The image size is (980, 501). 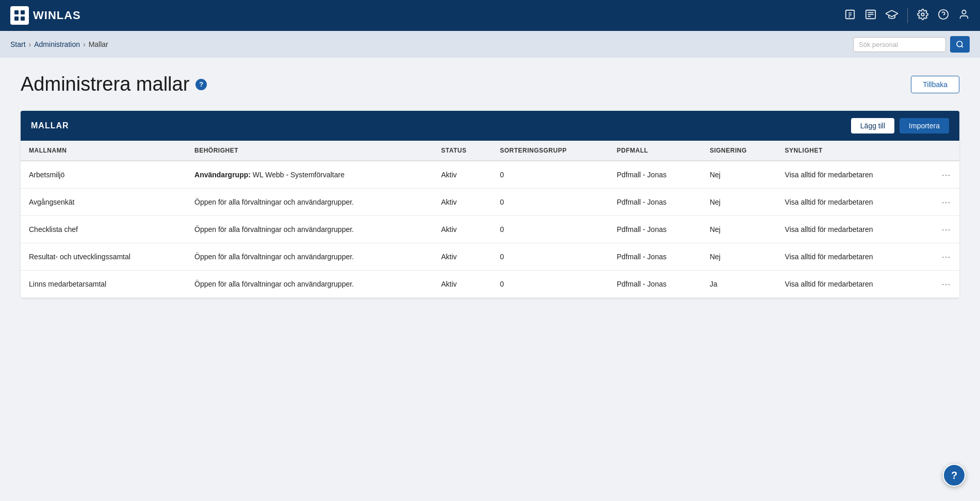 I want to click on back-button: Tillbaka, so click(x=935, y=85).